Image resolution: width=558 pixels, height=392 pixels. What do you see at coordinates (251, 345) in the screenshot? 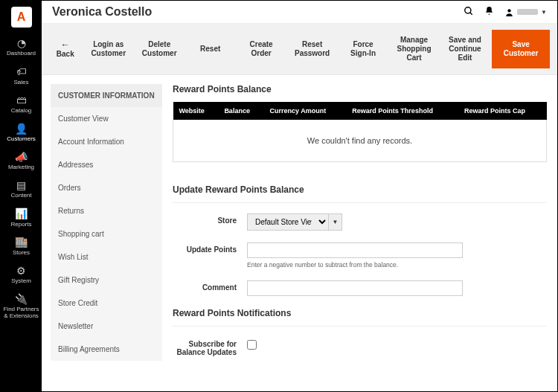
I see `subscribe-checkbox` at bounding box center [251, 345].